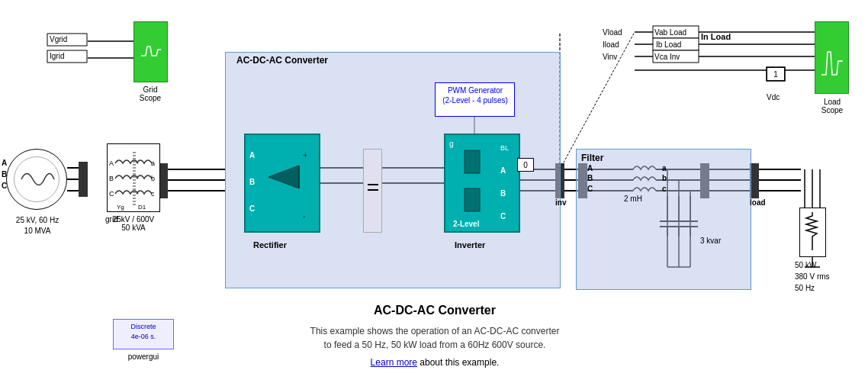 The image size is (868, 383). What do you see at coordinates (459, 362) in the screenshot?
I see `bottom-link-post: about this example.` at bounding box center [459, 362].